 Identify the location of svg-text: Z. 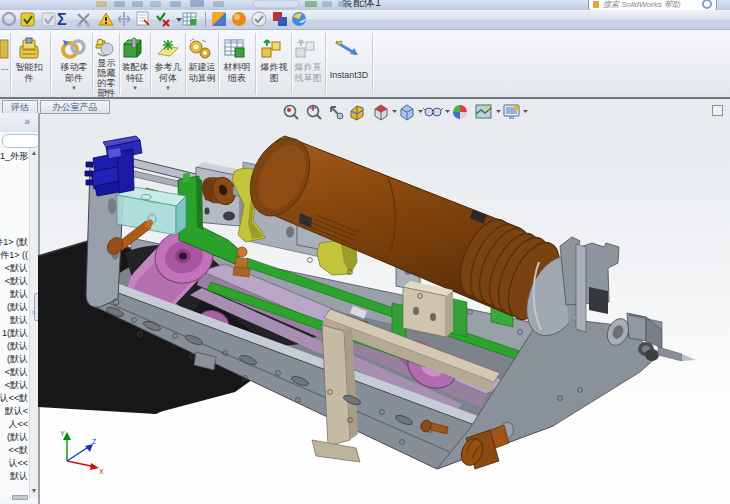
(94, 442).